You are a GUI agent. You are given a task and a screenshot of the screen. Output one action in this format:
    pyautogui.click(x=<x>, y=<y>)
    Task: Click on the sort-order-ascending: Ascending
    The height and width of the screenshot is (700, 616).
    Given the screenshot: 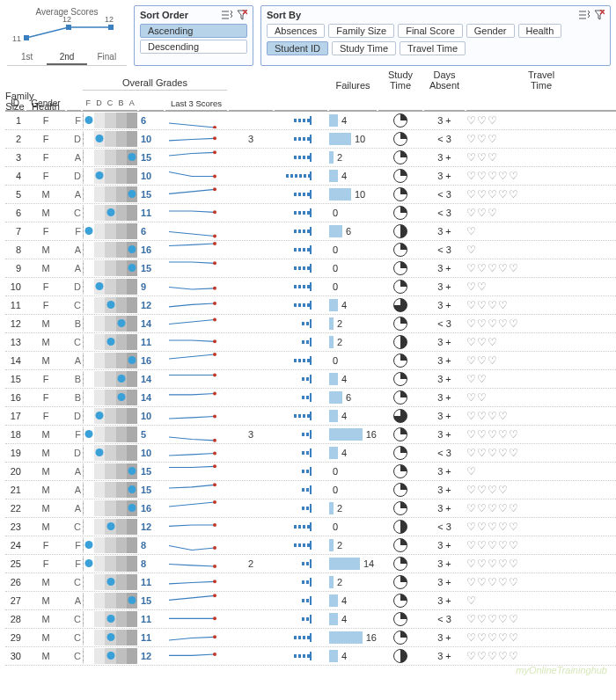 What is the action you would take?
    pyautogui.click(x=194, y=31)
    